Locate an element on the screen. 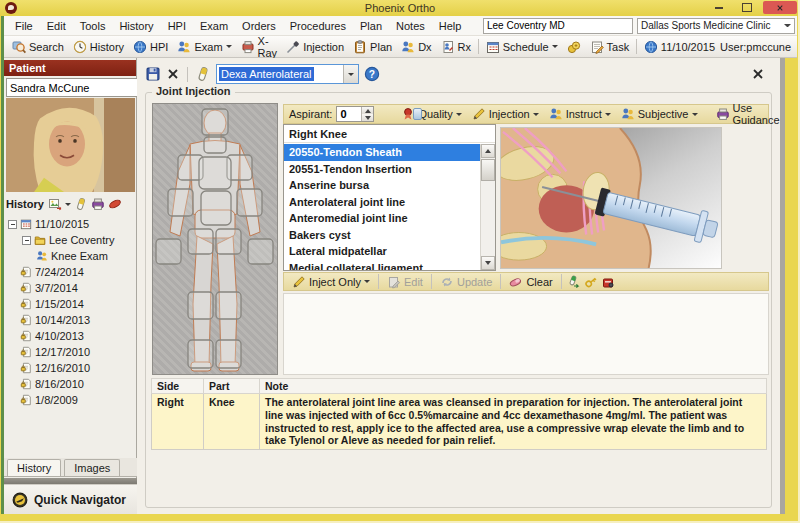 The height and width of the screenshot is (523, 800). subjective-button: Subjective is located at coordinates (660, 114).